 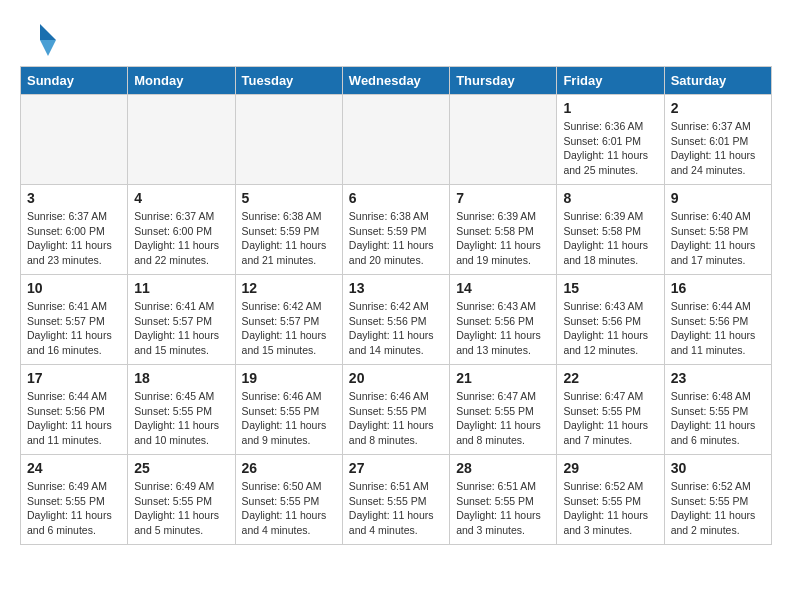 What do you see at coordinates (396, 378) in the screenshot?
I see `day-number: 20` at bounding box center [396, 378].